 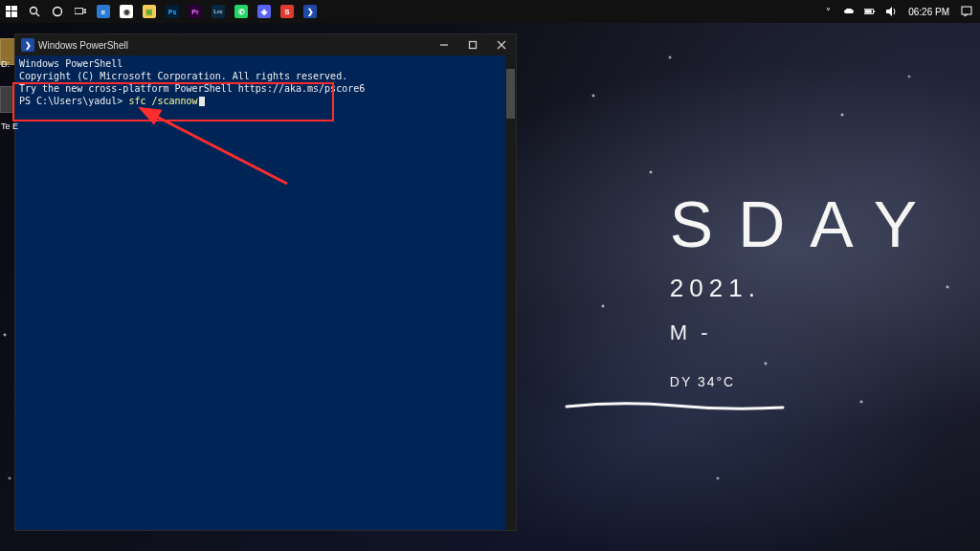 What do you see at coordinates (900, 11) in the screenshot?
I see `system-tray: ˅ 06:26 PM` at bounding box center [900, 11].